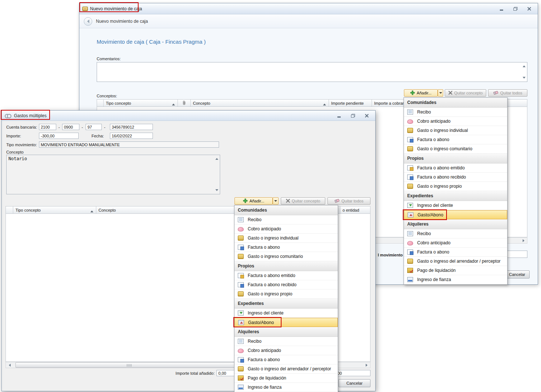  Describe the element at coordinates (286, 210) in the screenshot. I see `menu-section-comunidades: Comunidades` at that location.